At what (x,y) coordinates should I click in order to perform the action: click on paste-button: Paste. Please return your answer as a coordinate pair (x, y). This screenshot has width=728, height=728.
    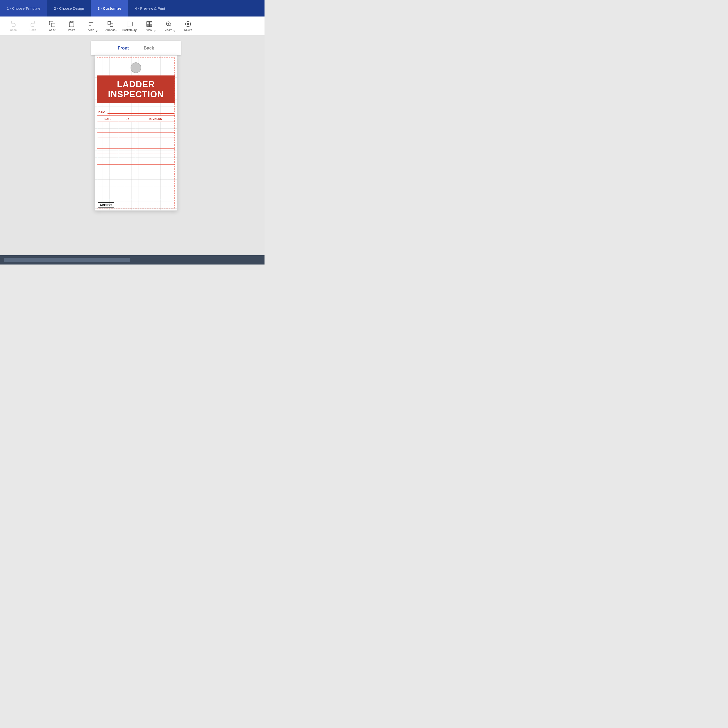
    Looking at the image, I should click on (72, 26).